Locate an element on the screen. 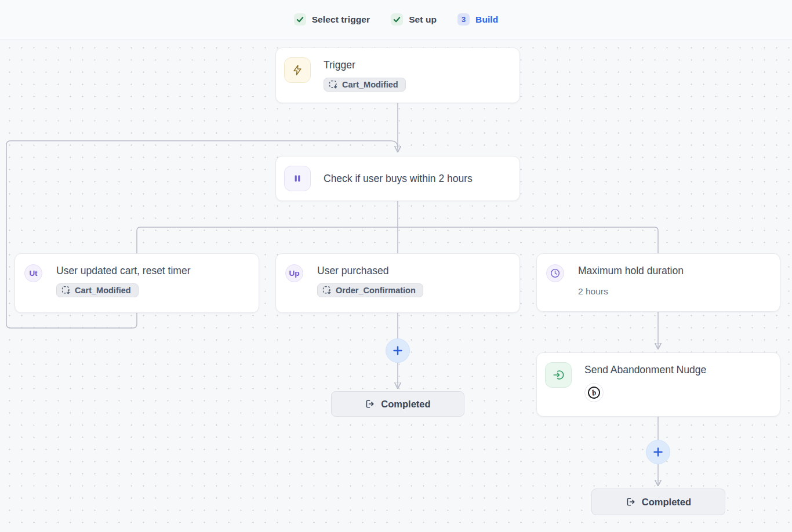  braze-logo-icon: b is located at coordinates (594, 393).